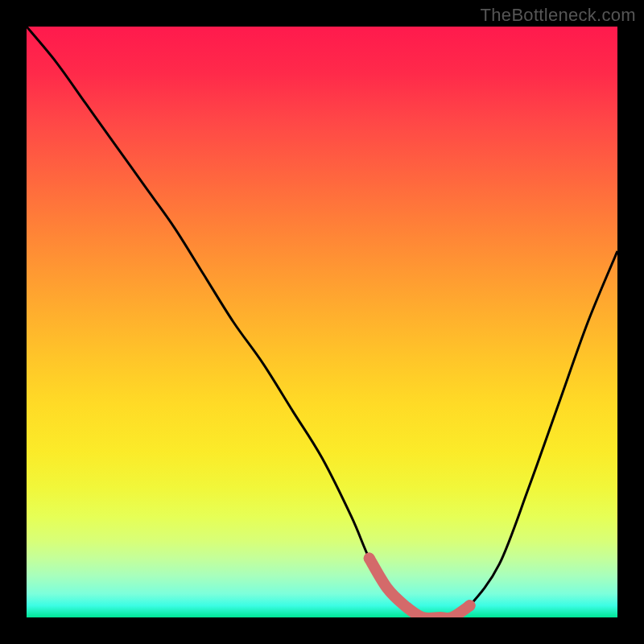 This screenshot has height=644, width=644. What do you see at coordinates (470, 605) in the screenshot?
I see `highlight-endpoint-right` at bounding box center [470, 605].